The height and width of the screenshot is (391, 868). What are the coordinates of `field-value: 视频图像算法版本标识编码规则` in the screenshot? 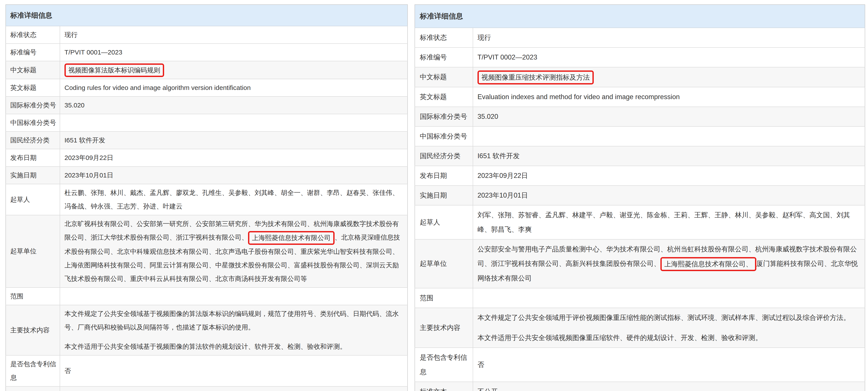 It's located at (234, 70).